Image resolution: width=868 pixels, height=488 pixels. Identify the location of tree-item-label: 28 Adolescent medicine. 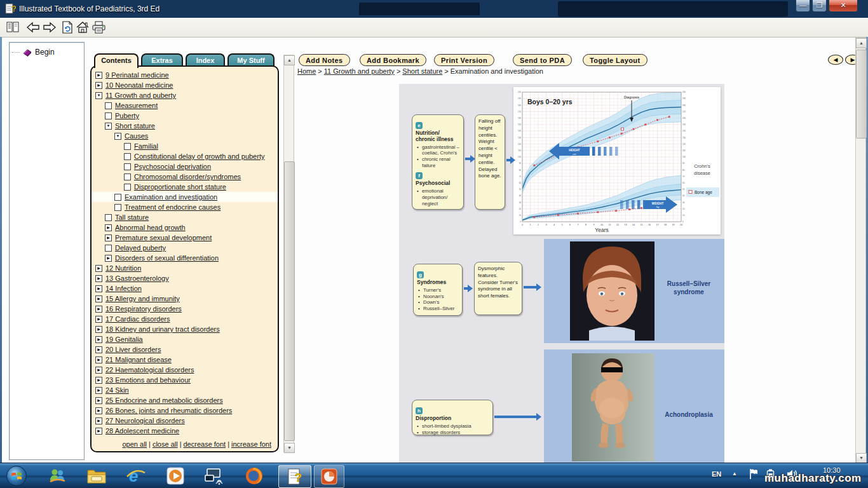
(142, 431).